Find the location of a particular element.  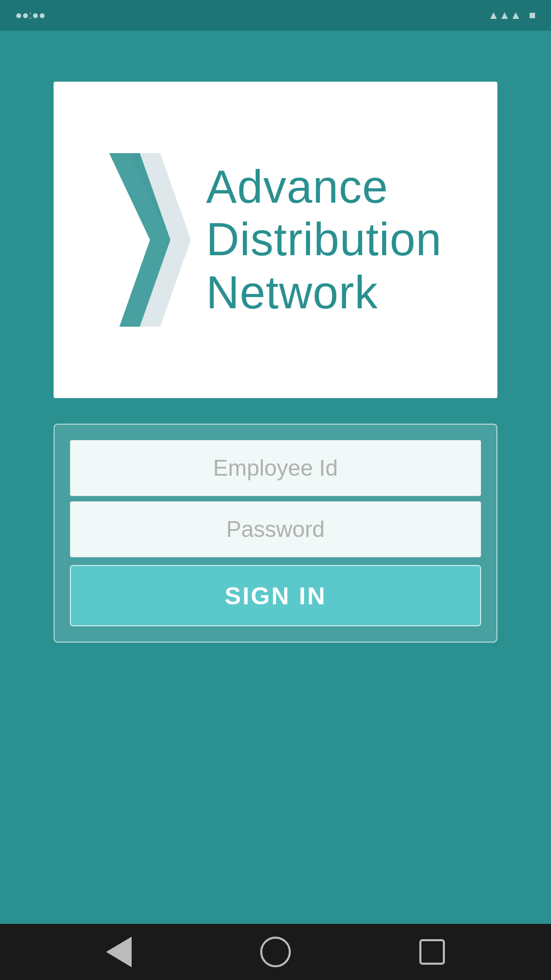

back-icon is located at coordinates (119, 952).